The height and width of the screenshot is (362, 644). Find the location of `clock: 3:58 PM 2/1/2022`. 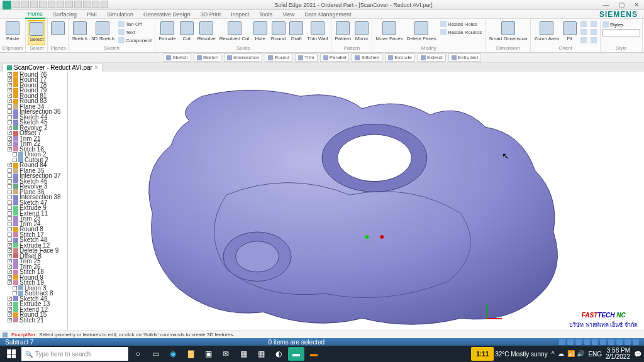

clock: 3:58 PM 2/1/2022 is located at coordinates (618, 354).